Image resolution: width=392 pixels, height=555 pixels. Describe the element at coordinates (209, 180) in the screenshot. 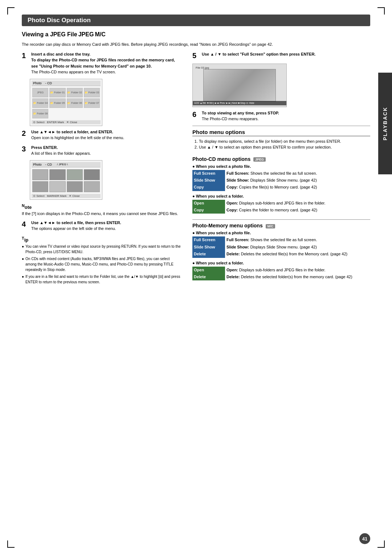

I see `option-key-slideshow: Slide Show` at that location.